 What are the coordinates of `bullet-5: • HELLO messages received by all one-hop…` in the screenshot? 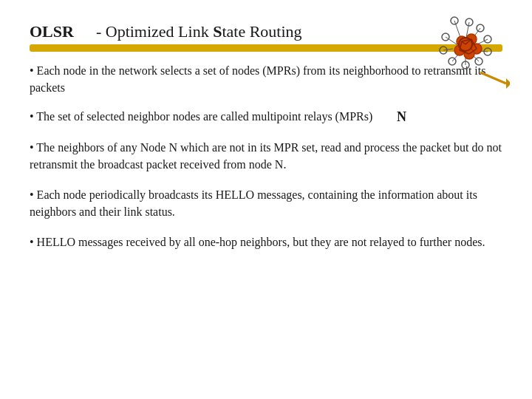 It's located at (266, 242).